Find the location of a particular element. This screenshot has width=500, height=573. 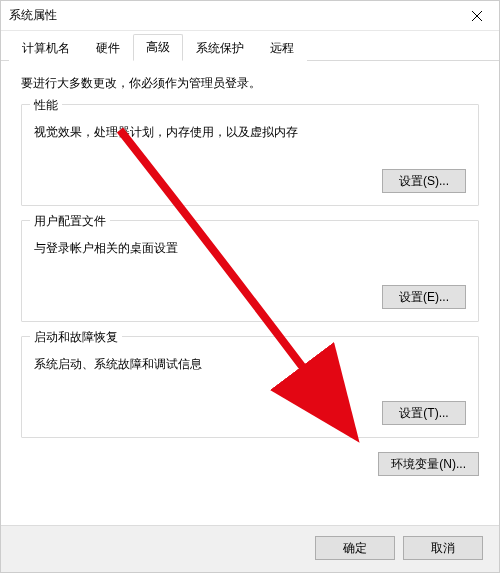

tab-hardware: 硬件 is located at coordinates (108, 48).